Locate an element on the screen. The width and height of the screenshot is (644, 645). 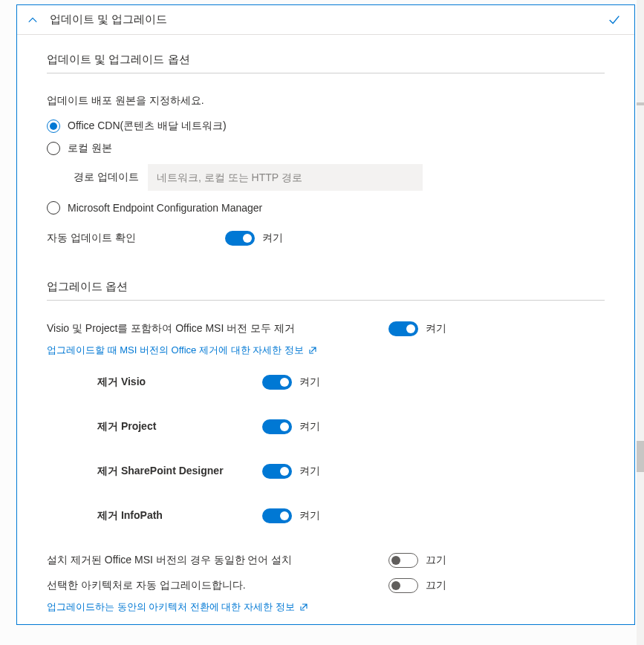
same-language-label: 설치 제거된 Office MSI 버전의 경우 동일한 언어 설치 is located at coordinates (218, 560).